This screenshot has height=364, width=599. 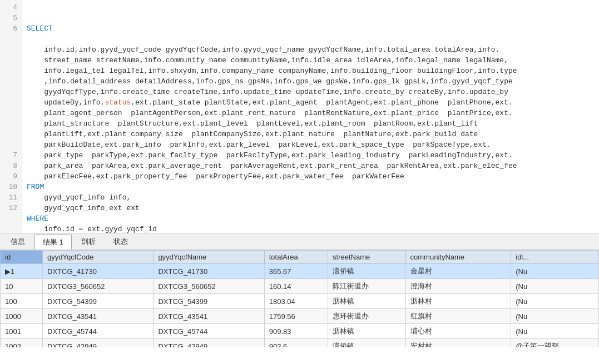 What do you see at coordinates (53, 242) in the screenshot?
I see `tab-results1: 结果 1` at bounding box center [53, 242].